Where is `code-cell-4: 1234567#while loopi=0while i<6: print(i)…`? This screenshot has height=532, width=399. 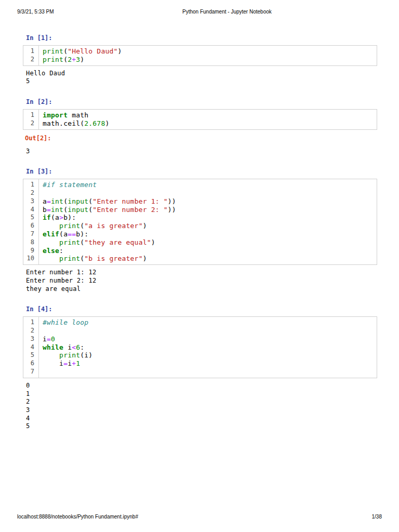 code-cell-4: 1234567#while loopi=0while i<6: print(i)… is located at coordinates (200, 347).